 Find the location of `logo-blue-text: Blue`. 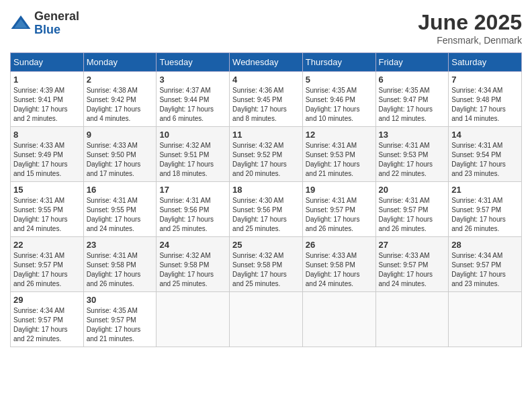

logo-blue-text: Blue is located at coordinates (56, 30).